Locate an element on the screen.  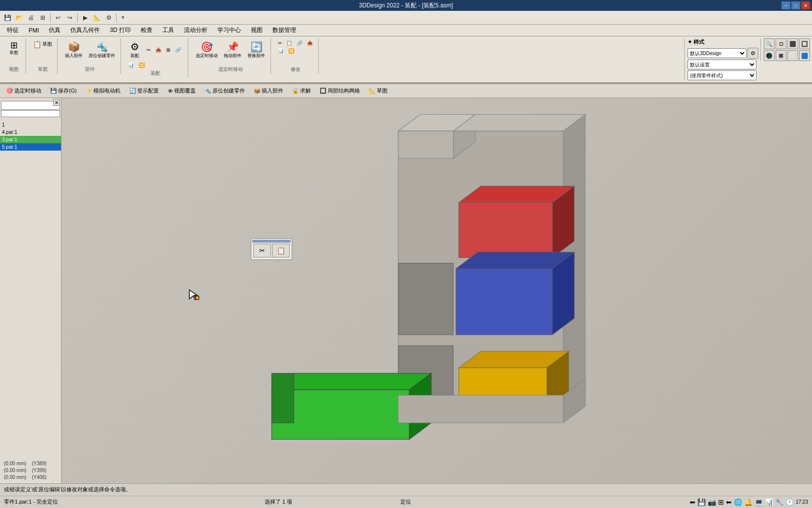
menu-jiancha: 检查 is located at coordinates (147, 31).